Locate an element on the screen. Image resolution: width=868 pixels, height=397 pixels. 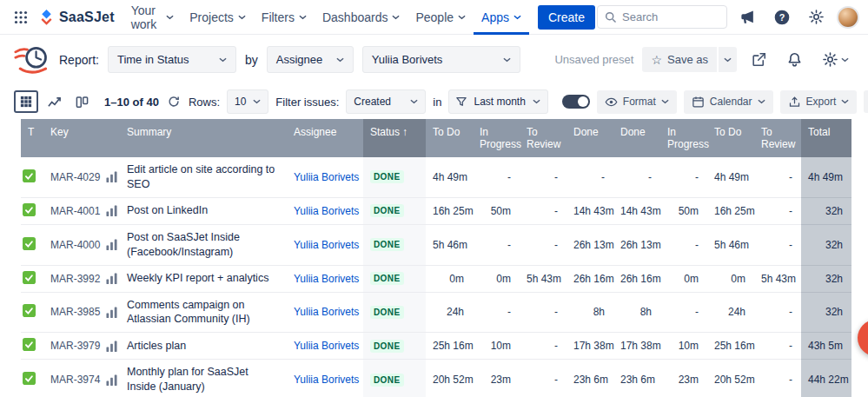
time-cell: 17h 38m is located at coordinates (637, 346).